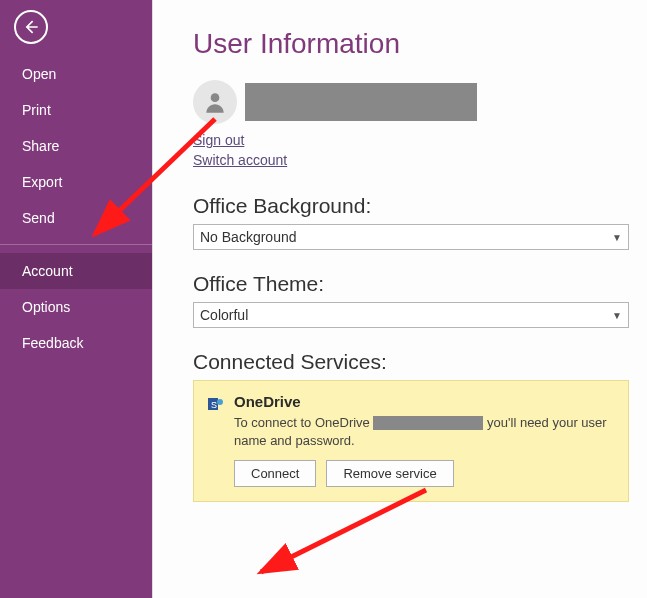  Describe the element at coordinates (411, 315) in the screenshot. I see `office-theme-select: Colorful ▼` at that location.